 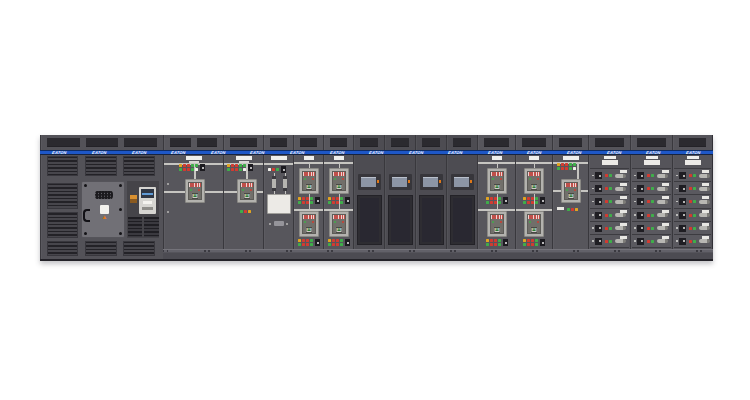 I want to click on drive-door, so click(x=432, y=220).